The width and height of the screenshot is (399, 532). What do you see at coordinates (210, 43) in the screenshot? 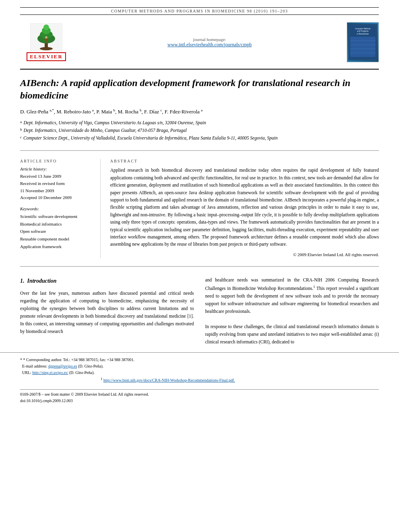
I see `journal-homepage: journal homepage: www.intl.elsevierhealt…` at bounding box center [210, 43].